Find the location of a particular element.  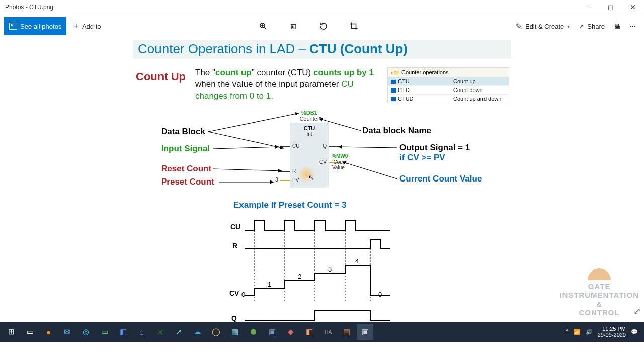

pv-value: 3 is located at coordinates (277, 179).